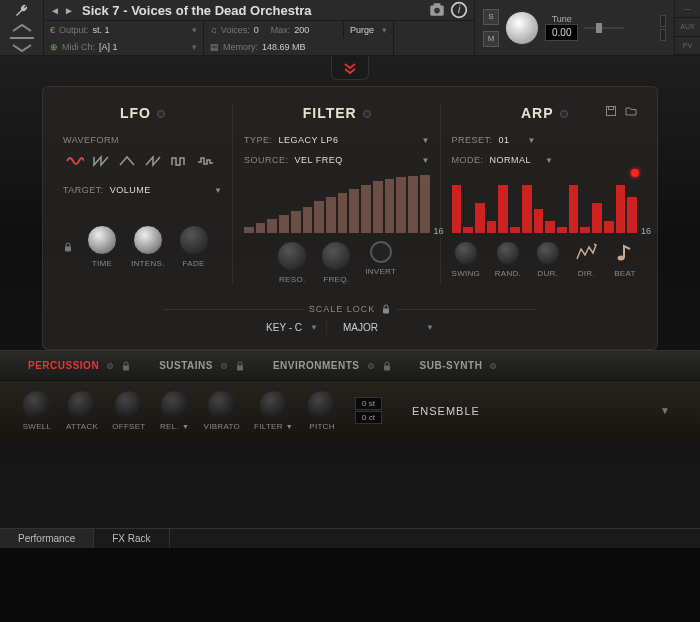 The image size is (700, 622). I want to click on waveform-label: WAVEFORM, so click(142, 140).